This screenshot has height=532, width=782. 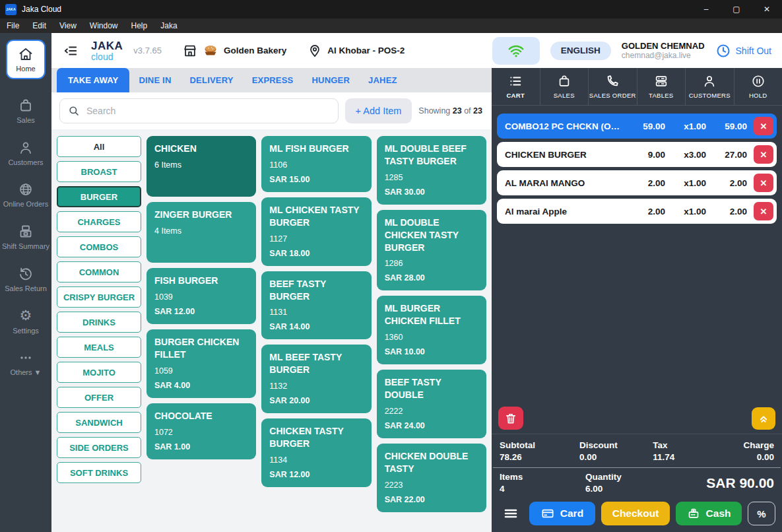 I want to click on discount-percent-button: %, so click(x=762, y=514).